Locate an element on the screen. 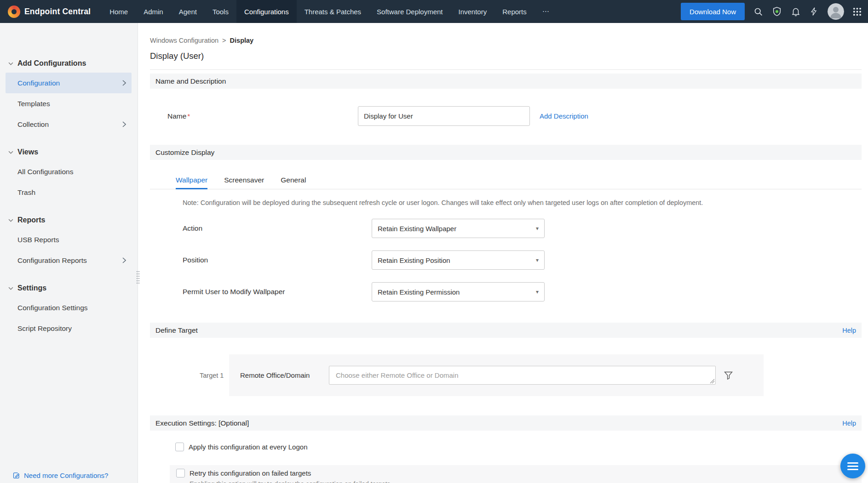  permit-modify-select: Retain Existing Permission ▾ is located at coordinates (458, 292).